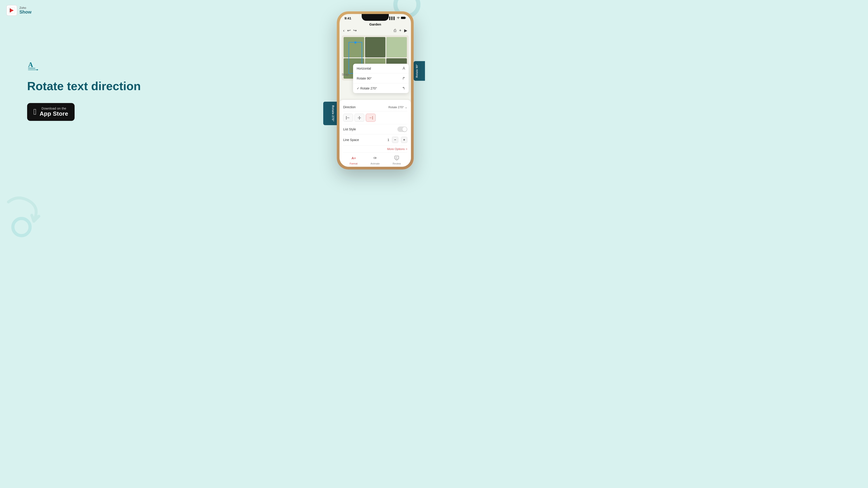  Describe the element at coordinates (381, 78) in the screenshot. I see `dropdown-rotate-90: Rotate 90° ↱` at that location.